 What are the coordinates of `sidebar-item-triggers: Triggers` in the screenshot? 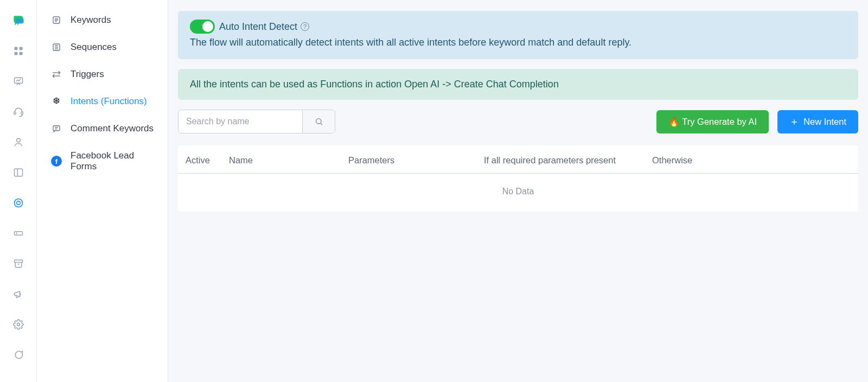 It's located at (102, 74).